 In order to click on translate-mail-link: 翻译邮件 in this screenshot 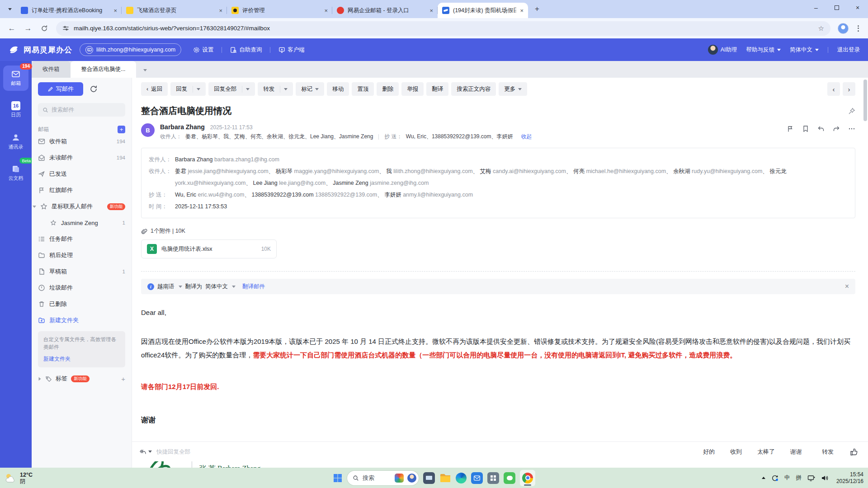, I will do `click(254, 286)`.